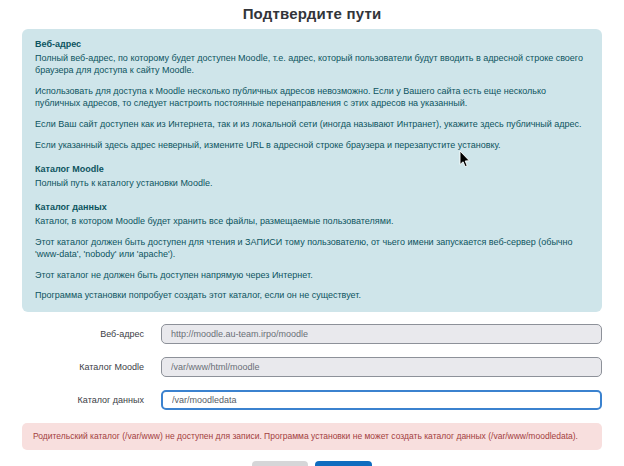  Describe the element at coordinates (312, 124) in the screenshot. I see `info-paragraph: Если Ваш сайт доступен как из Интернета,…` at that location.